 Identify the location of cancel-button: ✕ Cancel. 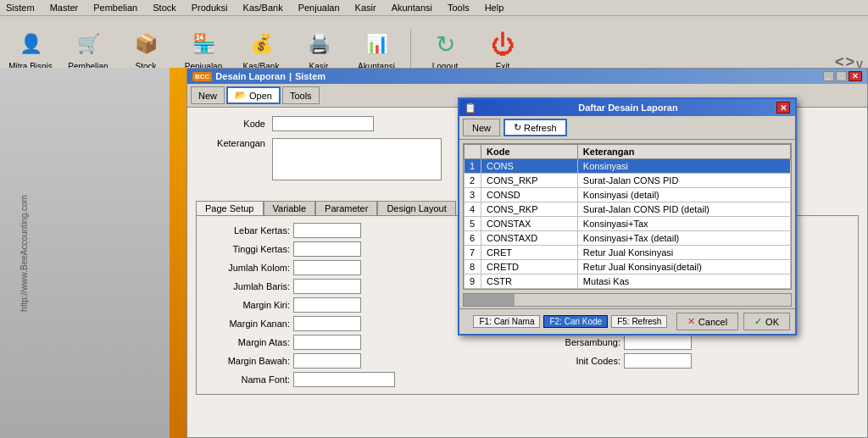
(707, 322).